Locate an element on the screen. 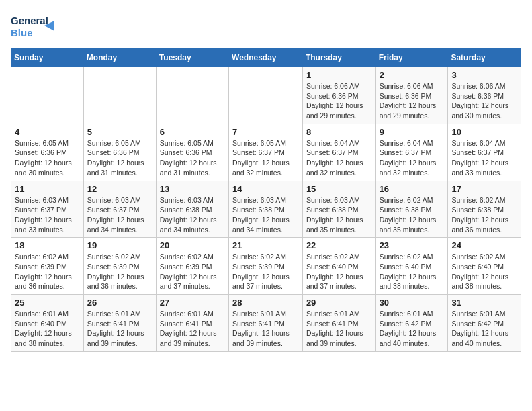 The width and height of the screenshot is (532, 411). calendar-header-friday: Friday is located at coordinates (412, 58).